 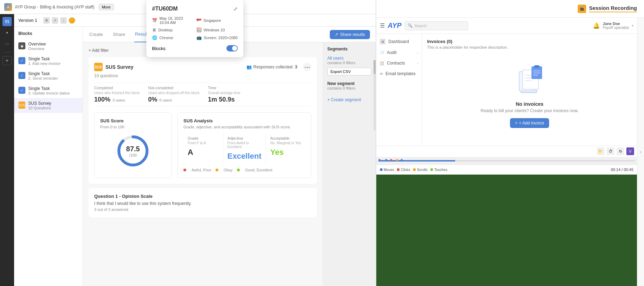 What do you see at coordinates (381, 74) in the screenshot?
I see `email-icon: ✉` at bounding box center [381, 74].